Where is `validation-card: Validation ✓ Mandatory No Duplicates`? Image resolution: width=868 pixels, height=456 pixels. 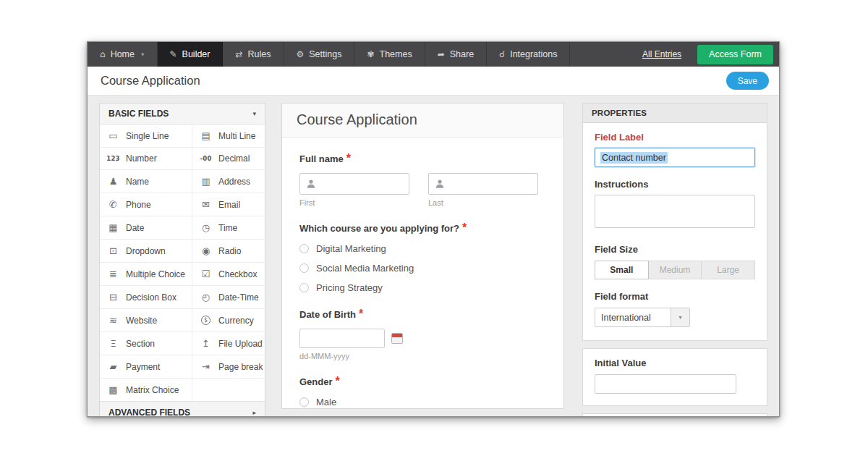
validation-card: Validation ✓ Mandatory No Duplicates is located at coordinates (675, 415).